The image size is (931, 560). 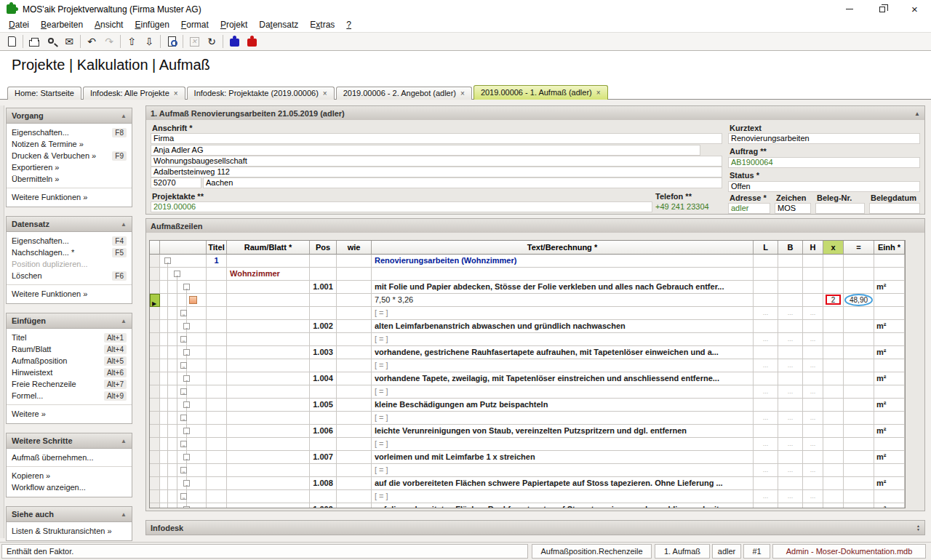 I want to click on status-field: Offen, so click(x=824, y=186).